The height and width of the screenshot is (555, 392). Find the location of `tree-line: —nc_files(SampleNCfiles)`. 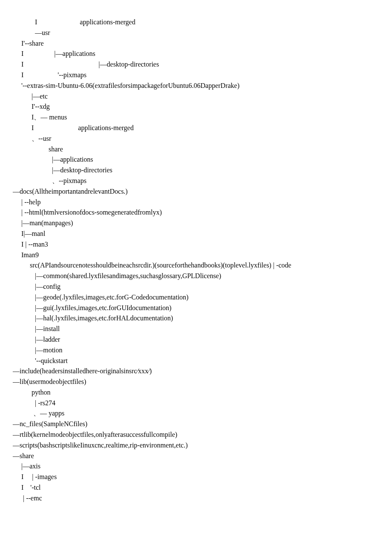

tree-line: —nc_files(SampleNCfiles) is located at coordinates (196, 424).